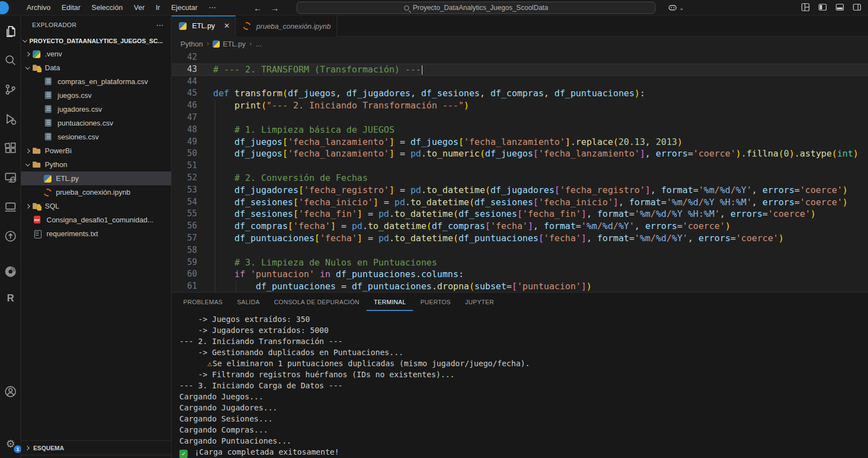 This screenshot has height=458, width=868. What do you see at coordinates (39, 8) in the screenshot?
I see `menu-item-archivo: Archivo` at bounding box center [39, 8].